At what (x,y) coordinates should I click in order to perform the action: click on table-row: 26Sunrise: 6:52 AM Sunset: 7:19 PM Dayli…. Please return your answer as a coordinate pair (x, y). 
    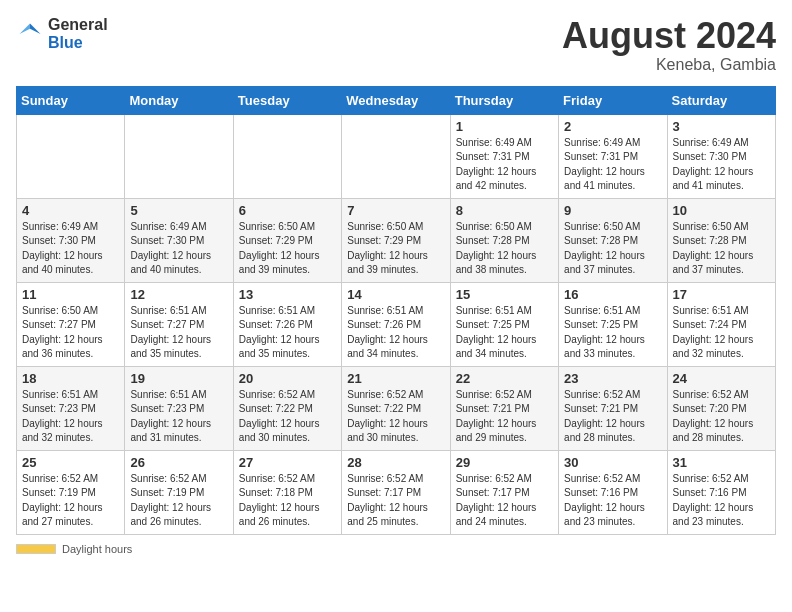
    Looking at the image, I should click on (179, 492).